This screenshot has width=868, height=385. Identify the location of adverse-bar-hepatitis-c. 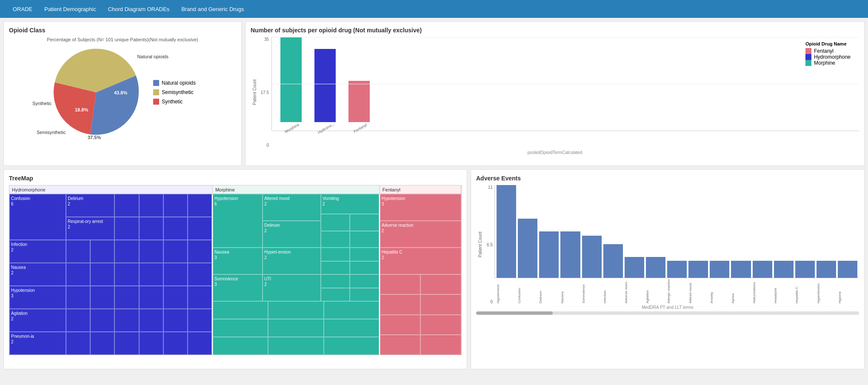
(805, 269).